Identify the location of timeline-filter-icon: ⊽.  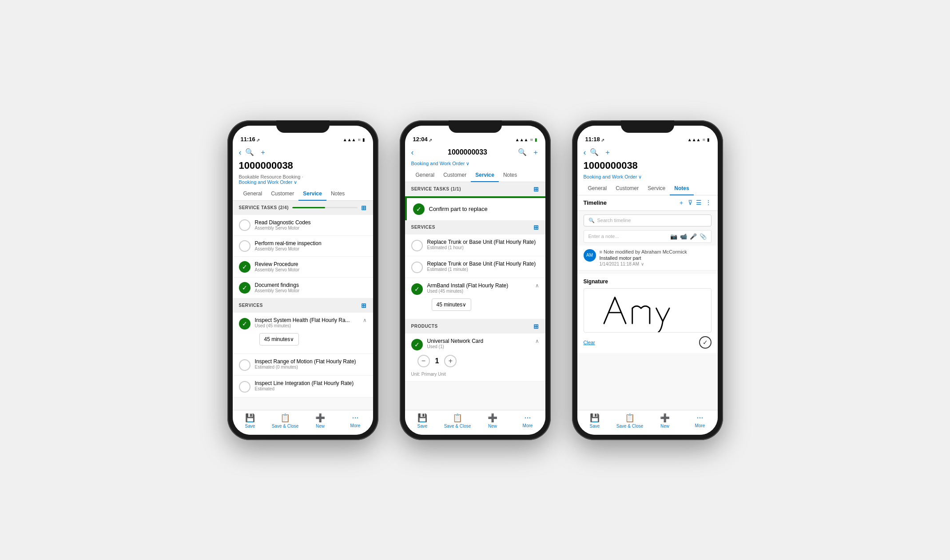
(690, 203).